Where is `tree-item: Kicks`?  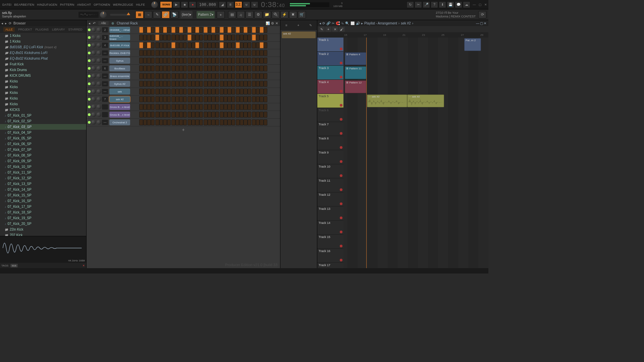 tree-item: Kicks is located at coordinates (43, 99).